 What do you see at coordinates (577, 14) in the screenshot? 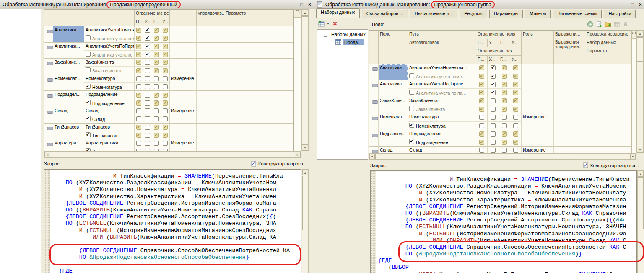
I see `tab-7: Вложенные схемы` at bounding box center [577, 14].